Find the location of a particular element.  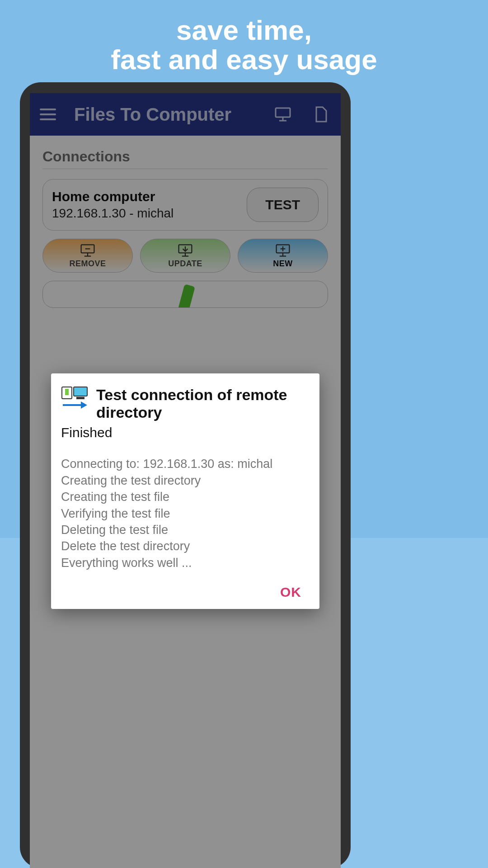

ok-button: OK is located at coordinates (291, 592).